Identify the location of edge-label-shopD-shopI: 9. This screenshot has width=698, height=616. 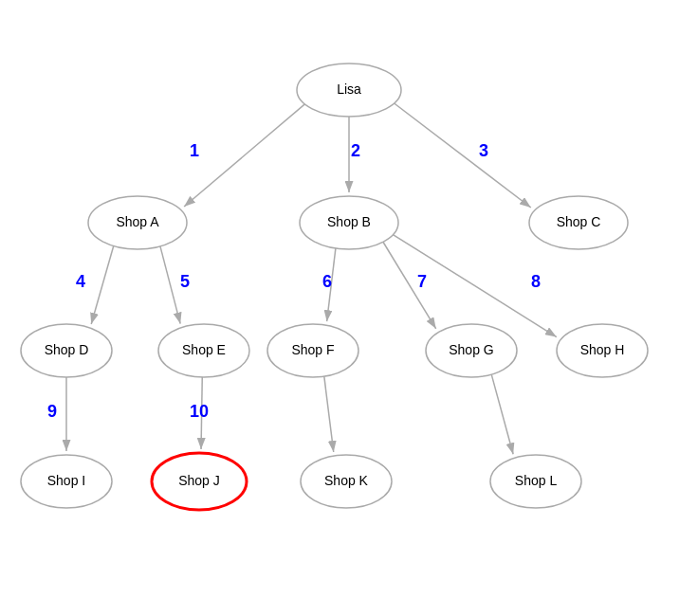
(52, 411).